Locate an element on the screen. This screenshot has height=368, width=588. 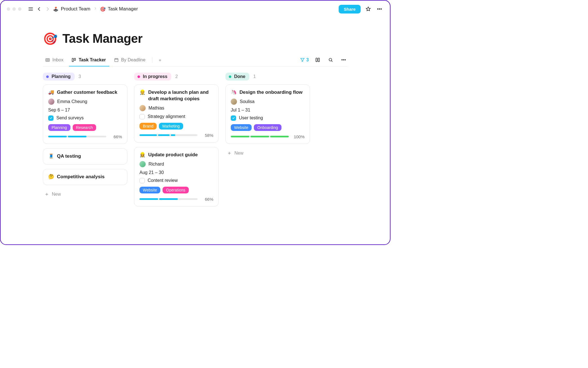
tag: Operations is located at coordinates (176, 190).